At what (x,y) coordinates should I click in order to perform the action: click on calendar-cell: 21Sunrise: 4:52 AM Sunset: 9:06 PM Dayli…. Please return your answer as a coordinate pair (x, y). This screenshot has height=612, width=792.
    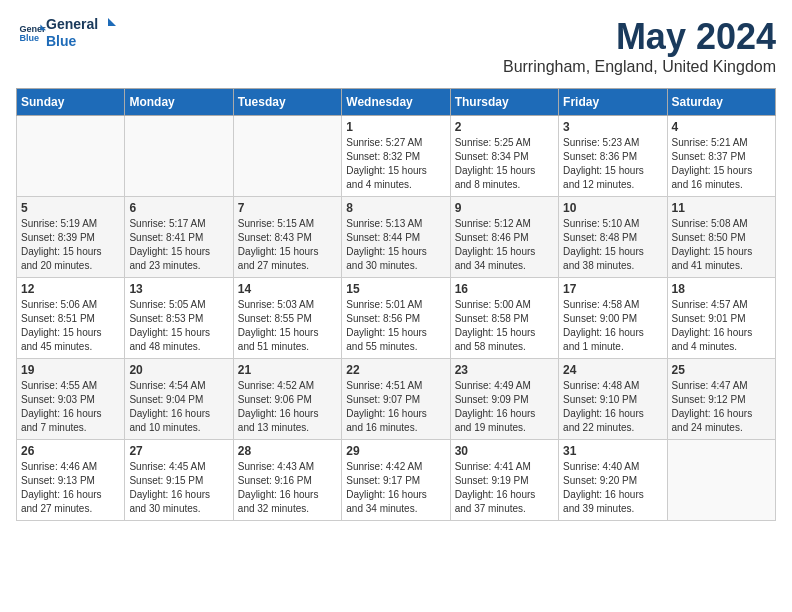
    Looking at the image, I should click on (287, 400).